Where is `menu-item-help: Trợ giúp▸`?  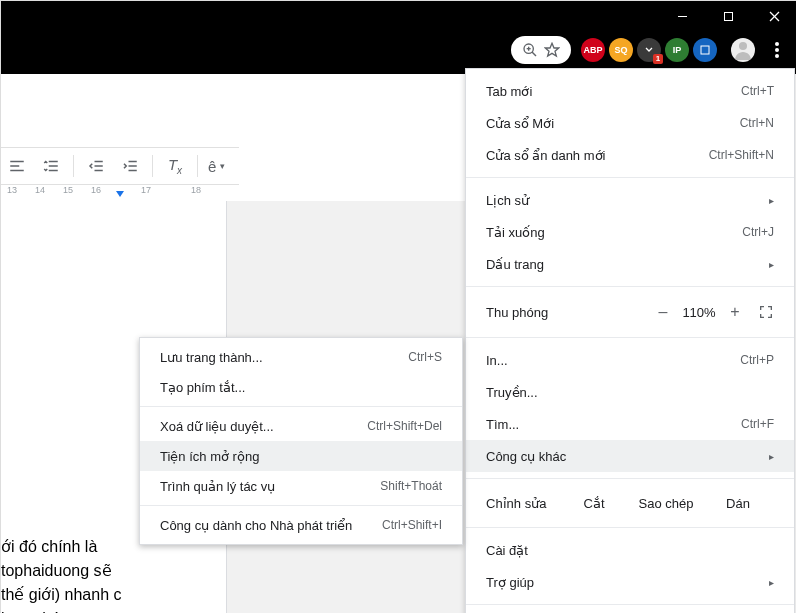
menu-item-help: Trợ giúp▸ is located at coordinates (630, 582).